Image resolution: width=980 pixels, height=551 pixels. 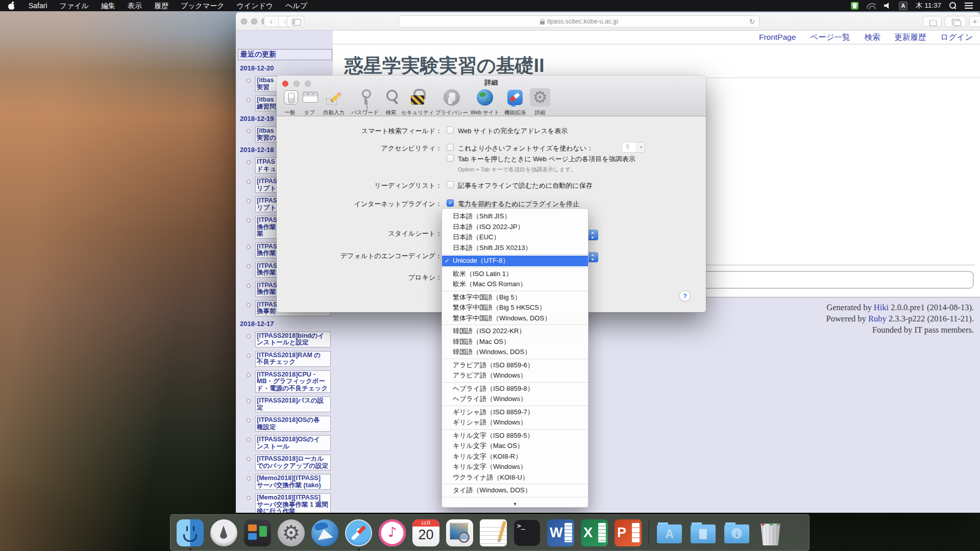 What do you see at coordinates (515, 457) in the screenshot?
I see `menu-item: キリル文字（KOI8-R）` at bounding box center [515, 457].